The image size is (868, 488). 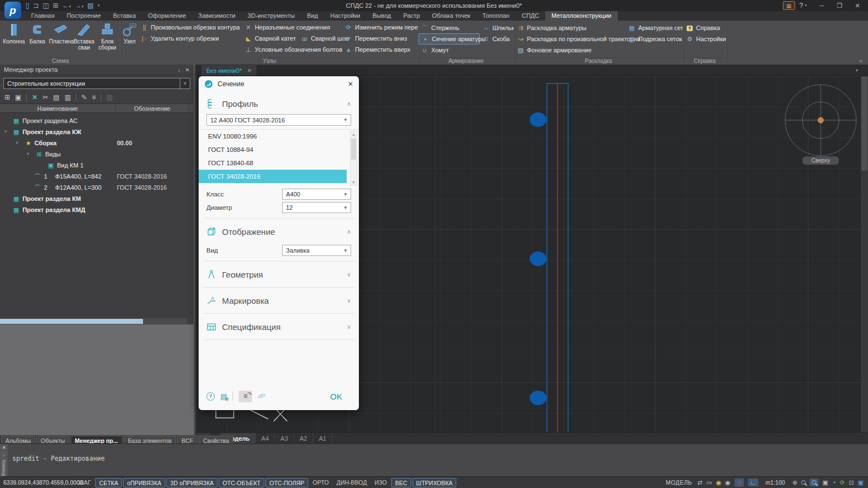 I want to click on column-button: Колонна, so click(x=14, y=36).